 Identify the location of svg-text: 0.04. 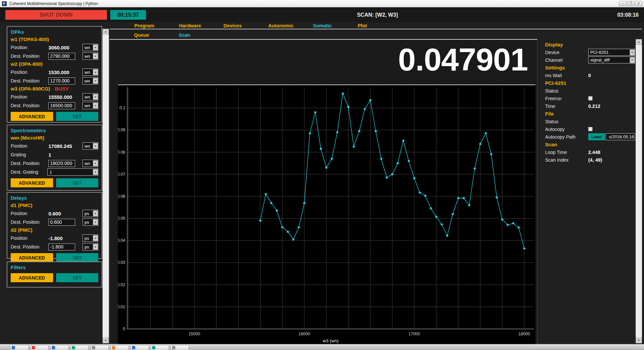
(122, 240).